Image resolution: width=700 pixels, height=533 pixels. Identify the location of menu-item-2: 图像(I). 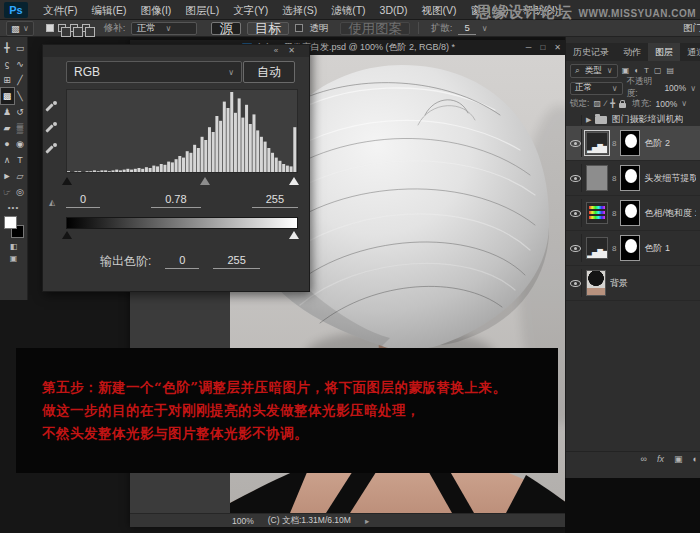
(156, 10).